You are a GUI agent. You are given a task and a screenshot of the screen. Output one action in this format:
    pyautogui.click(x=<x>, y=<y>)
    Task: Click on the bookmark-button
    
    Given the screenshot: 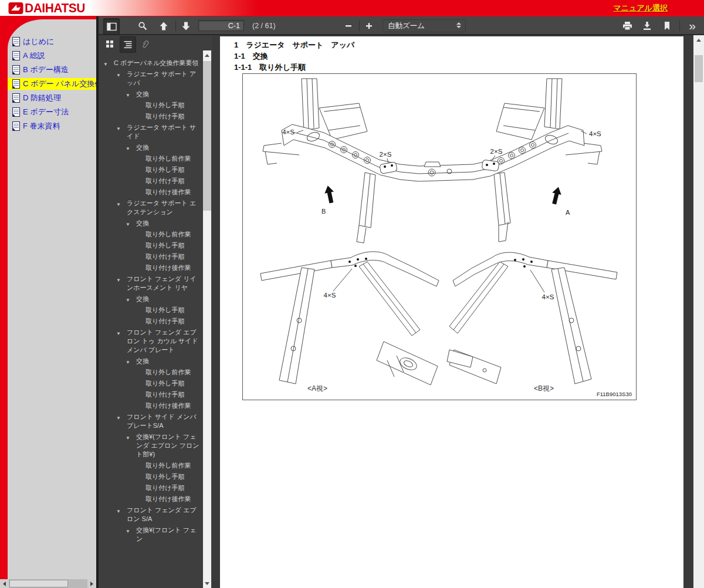 What is the action you would take?
    pyautogui.click(x=667, y=26)
    